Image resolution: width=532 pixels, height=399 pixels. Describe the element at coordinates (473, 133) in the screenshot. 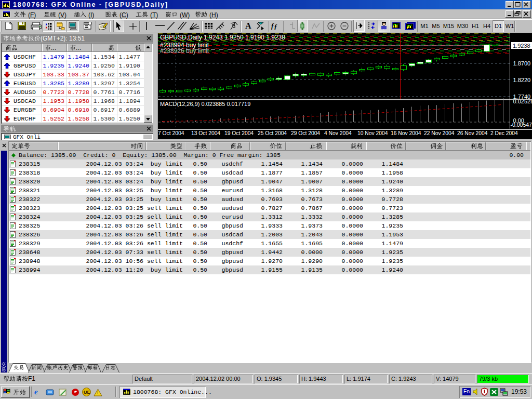

I see `svg-text: 26 Nov 2004` at that location.